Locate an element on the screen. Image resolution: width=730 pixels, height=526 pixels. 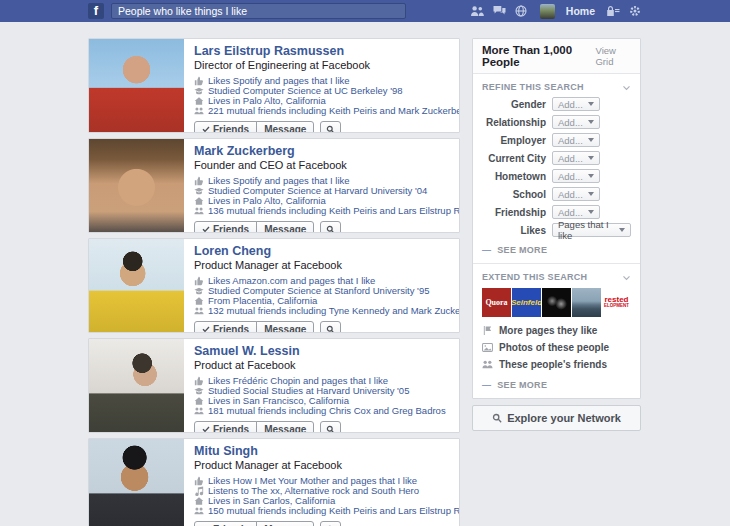
these-peoples-friends-link: These people's friends is located at coordinates (556, 364).